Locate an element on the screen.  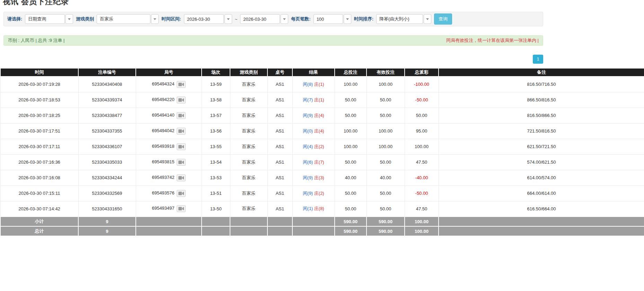
cell-round-id: 695494220 is located at coordinates (169, 100).